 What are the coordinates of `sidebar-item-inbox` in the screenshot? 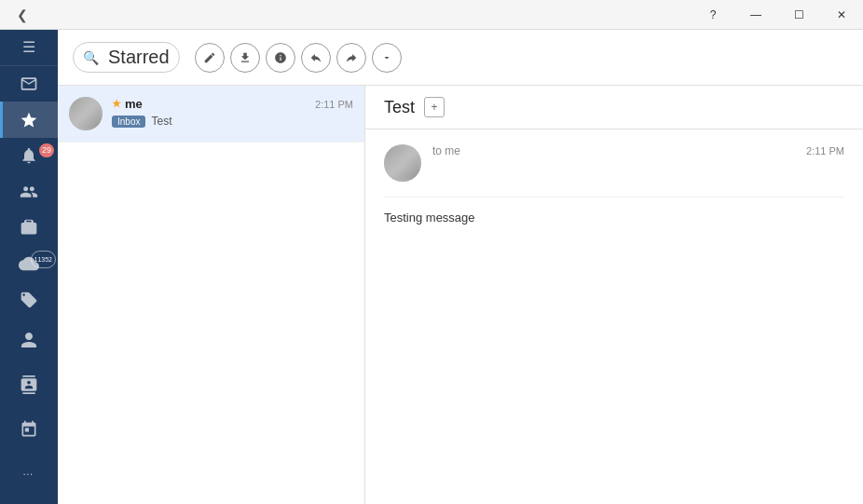 It's located at (29, 84).